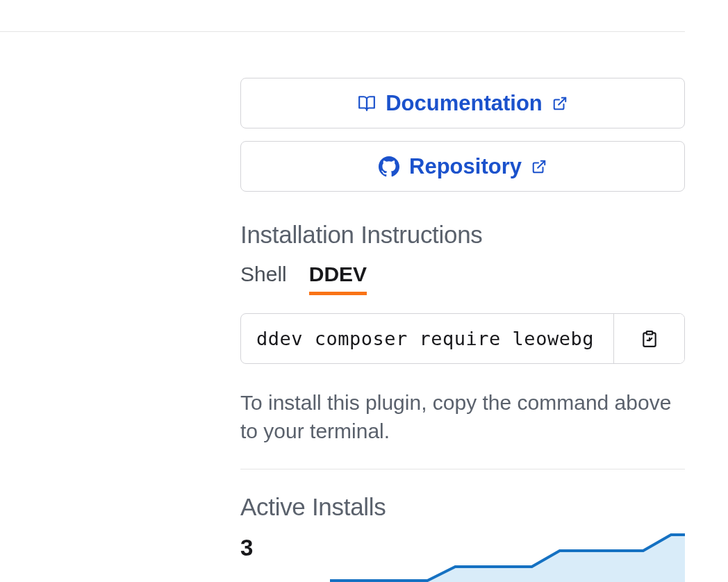  Describe the element at coordinates (367, 103) in the screenshot. I see `book-icon` at that location.